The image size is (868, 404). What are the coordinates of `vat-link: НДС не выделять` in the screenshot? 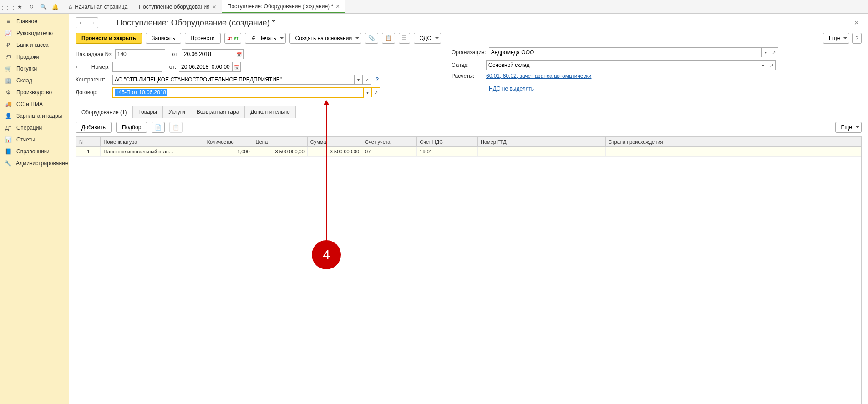 It's located at (512, 89).